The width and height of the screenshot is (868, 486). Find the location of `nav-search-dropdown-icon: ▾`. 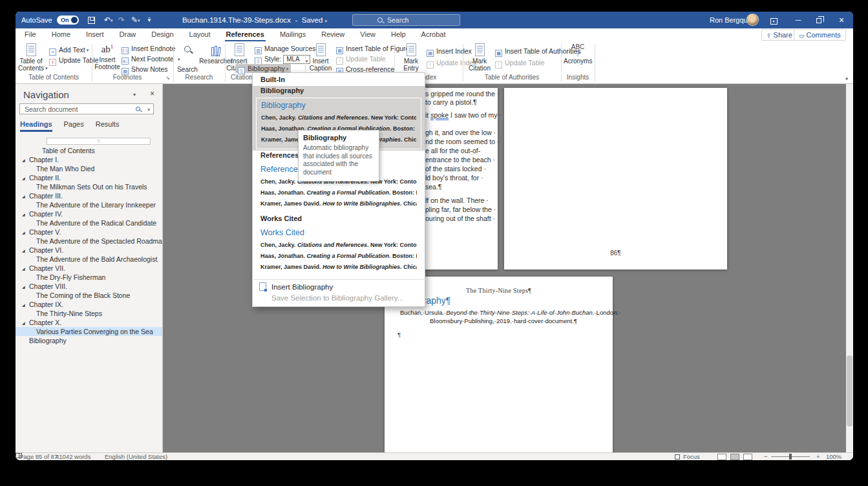

nav-search-dropdown-icon: ▾ is located at coordinates (149, 110).